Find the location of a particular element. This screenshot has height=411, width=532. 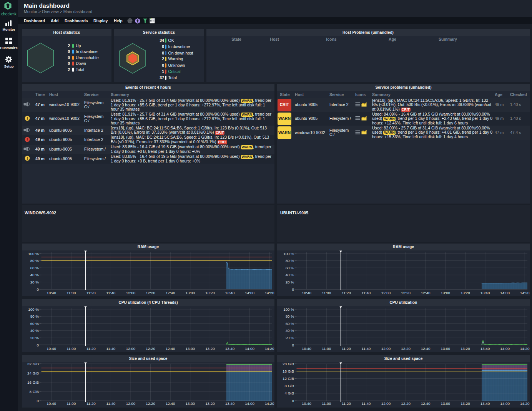

svg-text: 12 GiB is located at coordinates (288, 379).